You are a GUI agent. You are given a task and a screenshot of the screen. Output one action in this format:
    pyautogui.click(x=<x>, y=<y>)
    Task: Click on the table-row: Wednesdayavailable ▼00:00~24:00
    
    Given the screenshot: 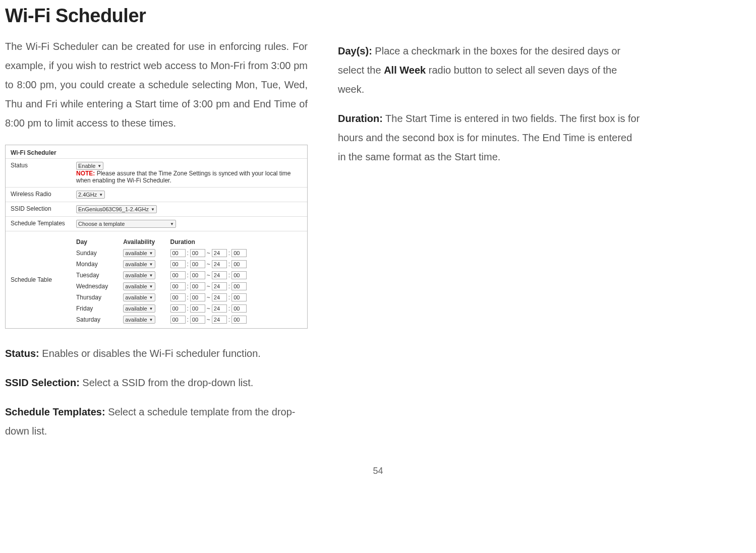 What is the action you would take?
    pyautogui.click(x=169, y=286)
    